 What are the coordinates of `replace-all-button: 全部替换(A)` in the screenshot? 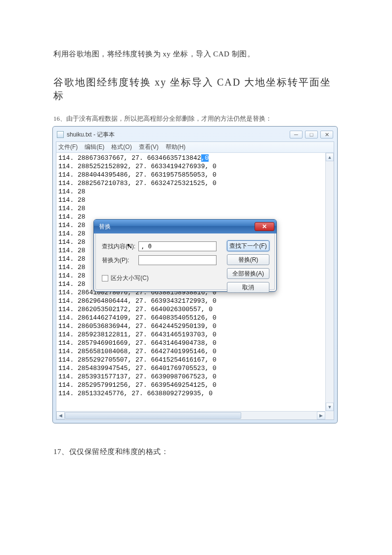 It's located at (248, 274).